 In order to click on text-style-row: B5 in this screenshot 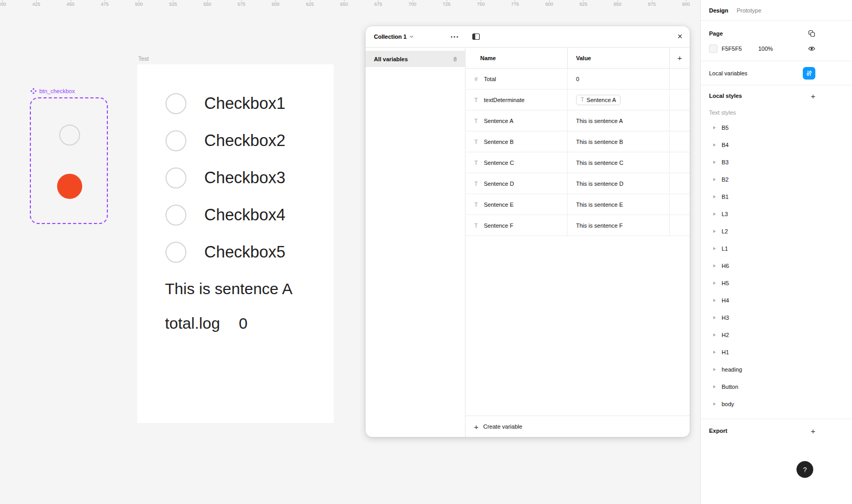, I will do `click(776, 128)`.